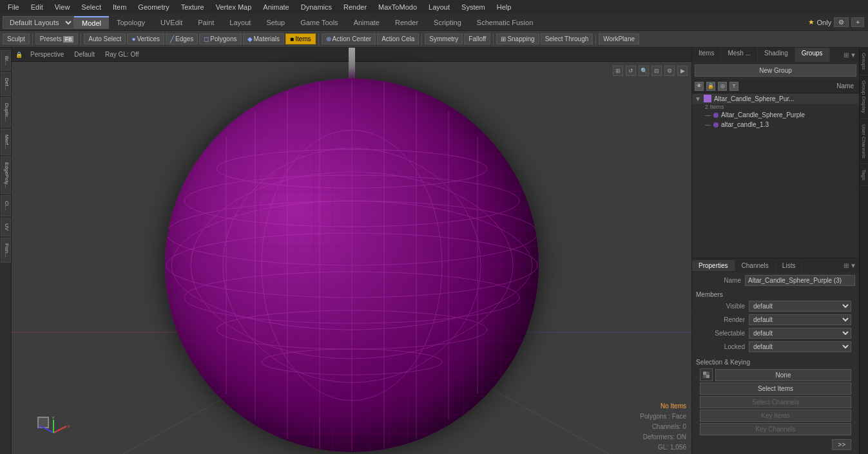 This screenshot has width=868, height=454. Describe the element at coordinates (39, 23) in the screenshot. I see `layout-dropdown: Default Layouts` at that location.